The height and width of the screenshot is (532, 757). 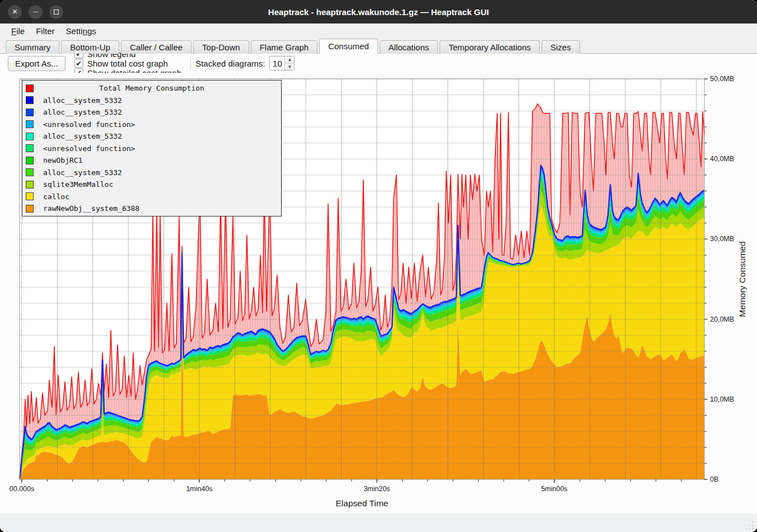 What do you see at coordinates (277, 63) in the screenshot?
I see `stacked-diagrams-value: 10` at bounding box center [277, 63].